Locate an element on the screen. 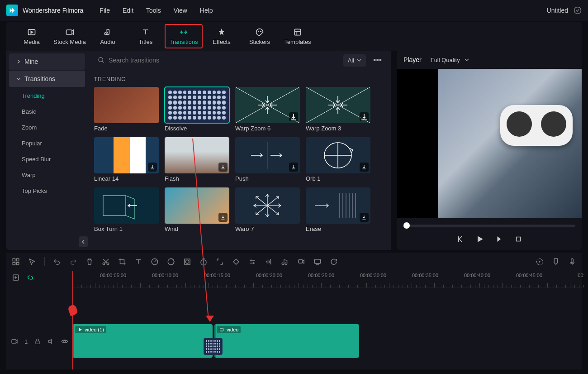  transition-card-orb-1: Orb 1 is located at coordinates (338, 159).